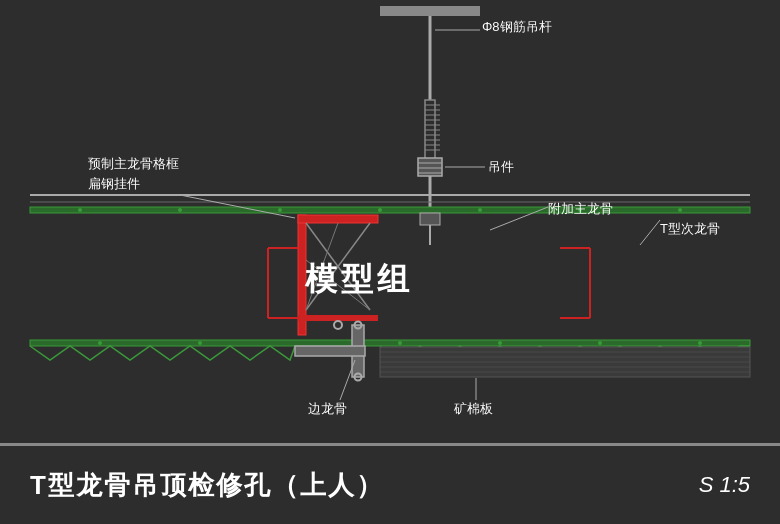 The height and width of the screenshot is (524, 780). Describe the element at coordinates (690, 229) in the screenshot. I see `label-t-secondary-keel: T型次龙骨` at that location.